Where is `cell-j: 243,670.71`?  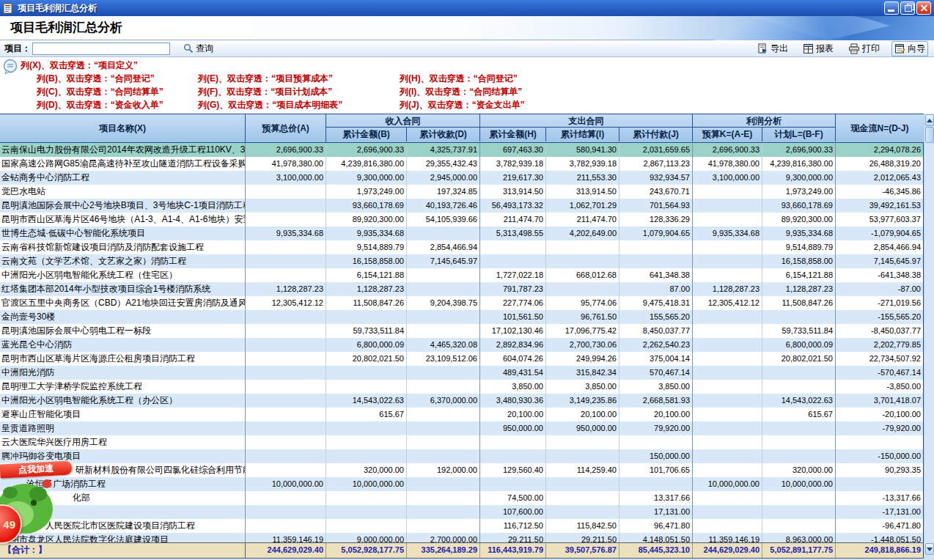 cell-j: 243,670.71 is located at coordinates (656, 192).